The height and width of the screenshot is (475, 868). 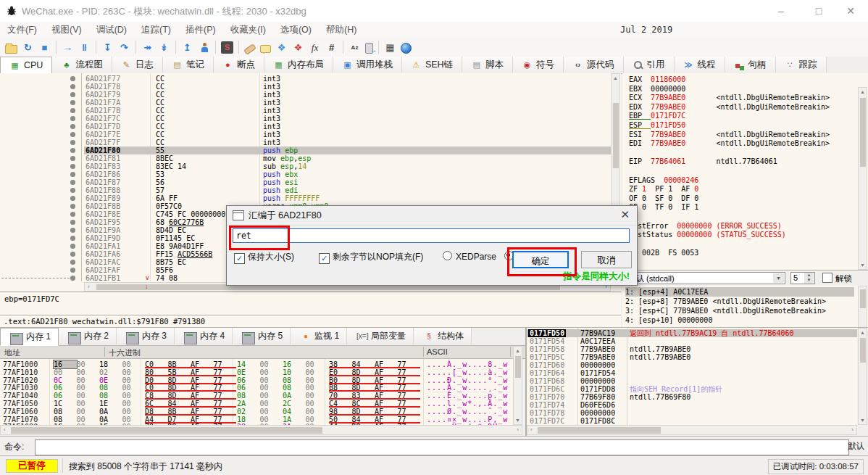 What do you see at coordinates (745, 302) in the screenshot?
I see `argument-line: 2: [esp+8] 77B9ABE0 <ntdll.DbgUiRemoteBr…` at bounding box center [745, 302].